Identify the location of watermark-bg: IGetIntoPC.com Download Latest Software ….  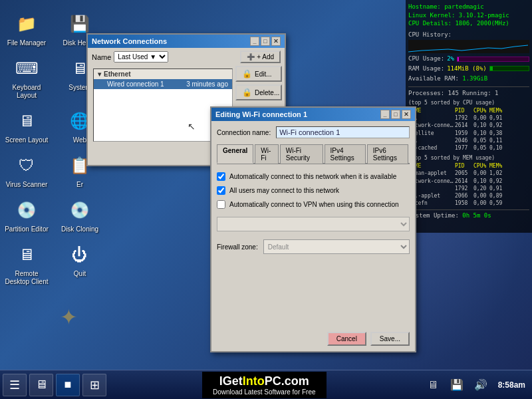
(265, 385).